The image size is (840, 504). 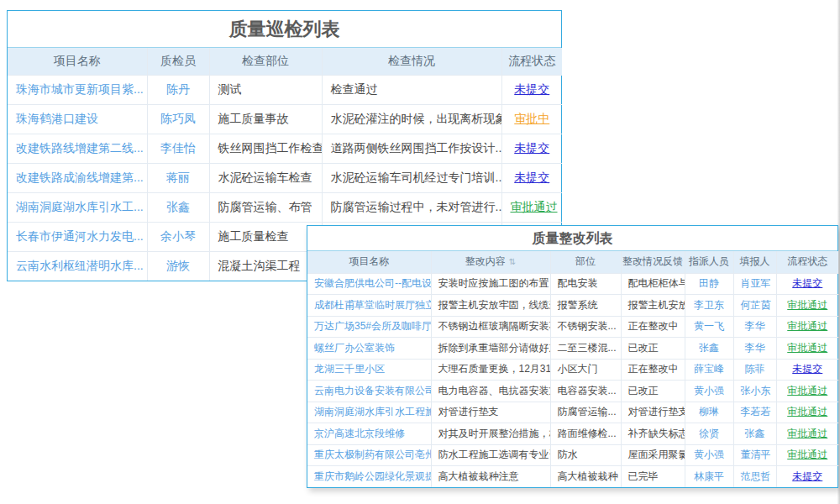 What do you see at coordinates (370, 284) in the screenshot?
I see `project-name-link: 安徽合肥供电公司--配电设备...` at bounding box center [370, 284].